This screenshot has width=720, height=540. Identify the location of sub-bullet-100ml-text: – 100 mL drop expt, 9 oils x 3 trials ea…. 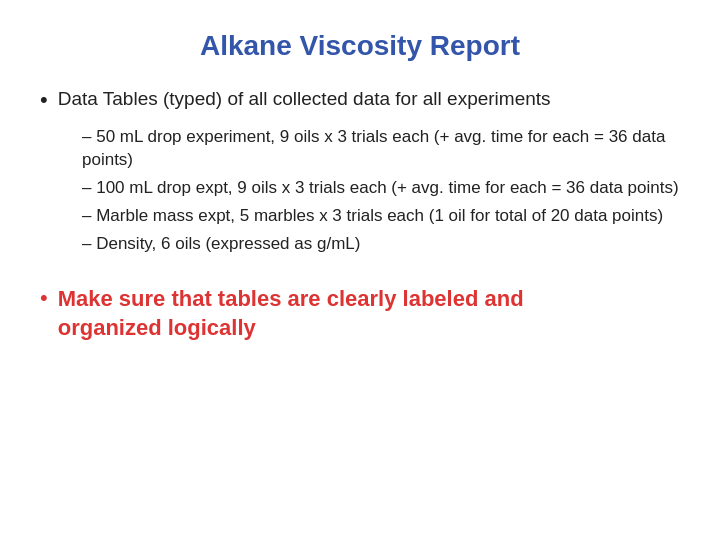
(381, 188).